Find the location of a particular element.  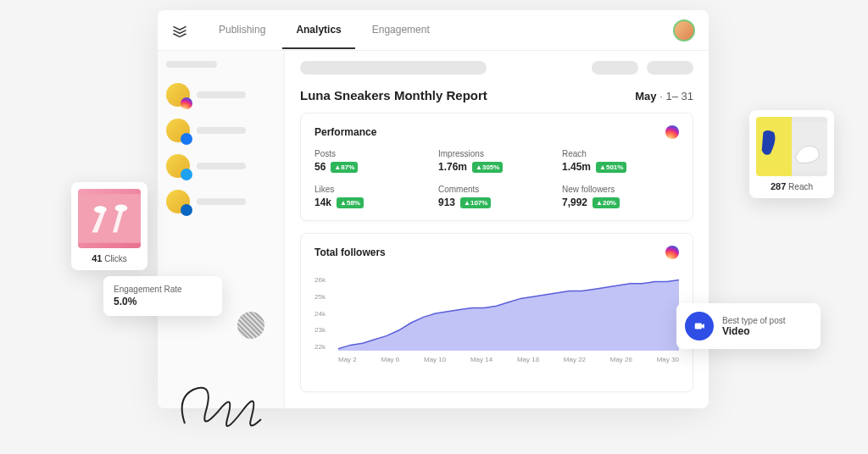

facebook-icon is located at coordinates (186, 139).